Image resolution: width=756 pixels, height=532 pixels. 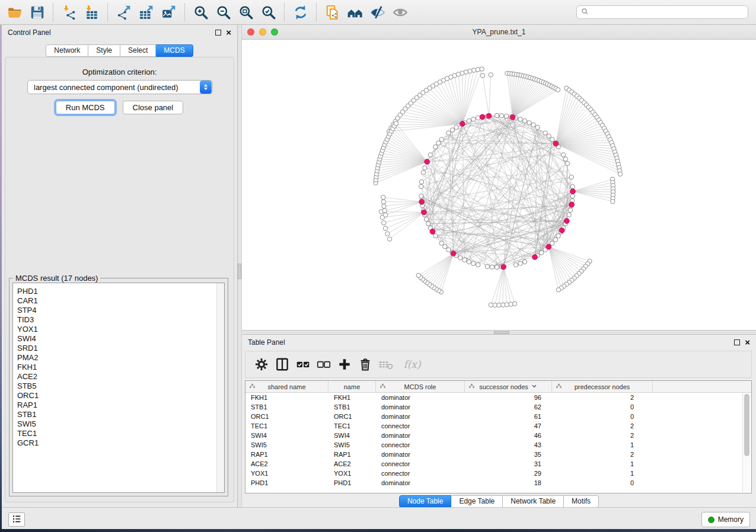 What do you see at coordinates (85, 108) in the screenshot?
I see `run-mcds-button: Run MCDS` at bounding box center [85, 108].